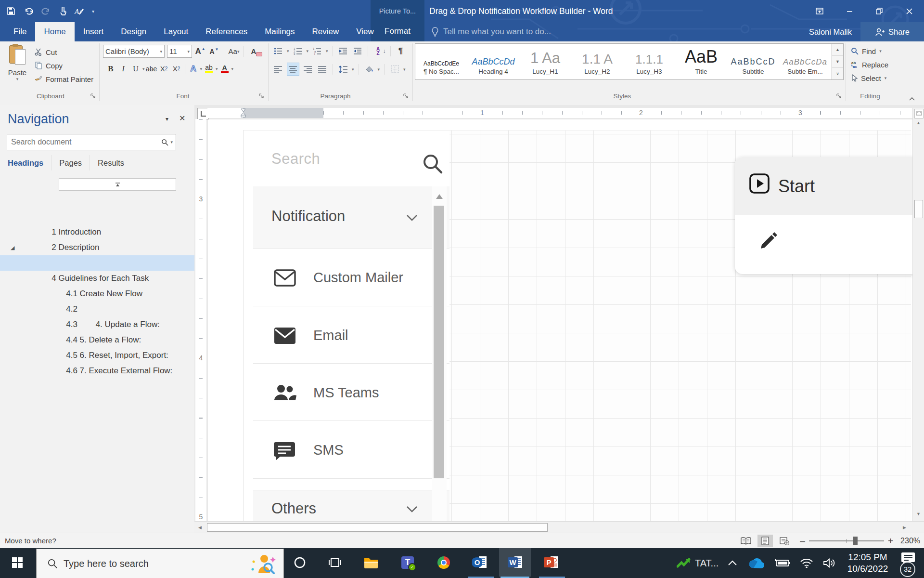  I want to click on line-spacing-button, so click(343, 69).